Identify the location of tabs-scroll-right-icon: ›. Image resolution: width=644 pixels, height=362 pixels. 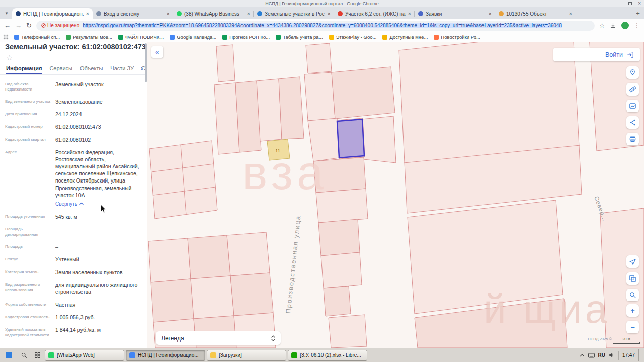
(142, 68).